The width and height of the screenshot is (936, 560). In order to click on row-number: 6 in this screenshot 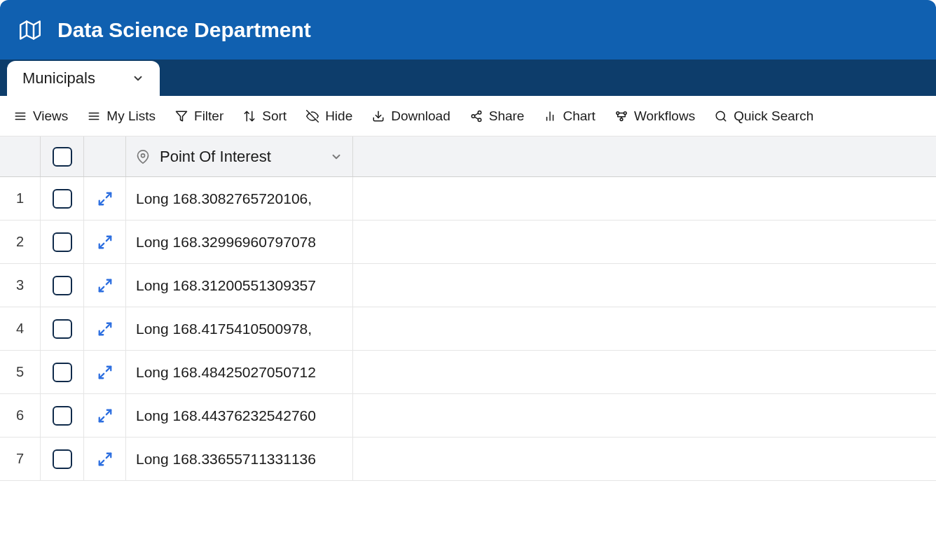, I will do `click(20, 416)`.